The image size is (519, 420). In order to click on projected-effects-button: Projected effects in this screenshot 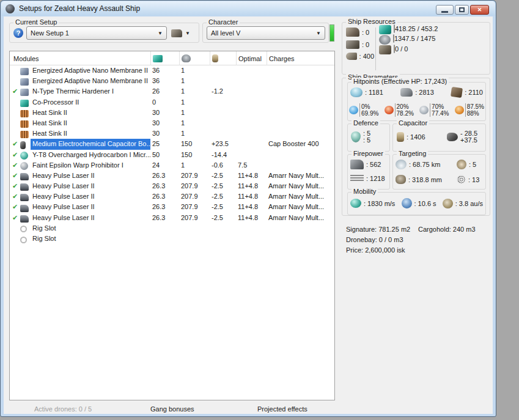, I will do `click(282, 409)`.